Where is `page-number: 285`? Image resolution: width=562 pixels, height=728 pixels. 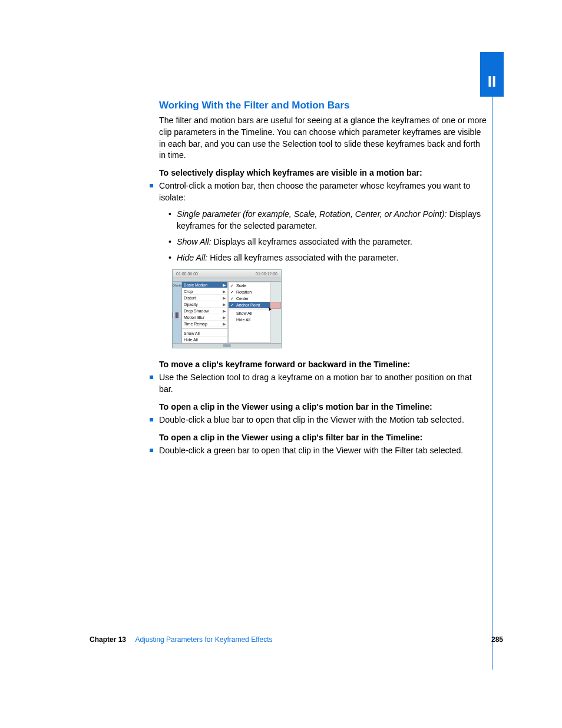
page-number: 285 is located at coordinates (497, 640).